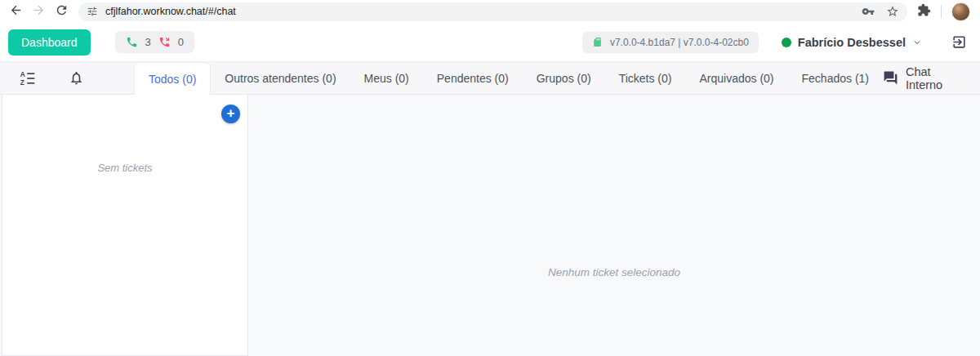  I want to click on tab-meus: Meus (0), so click(387, 78).